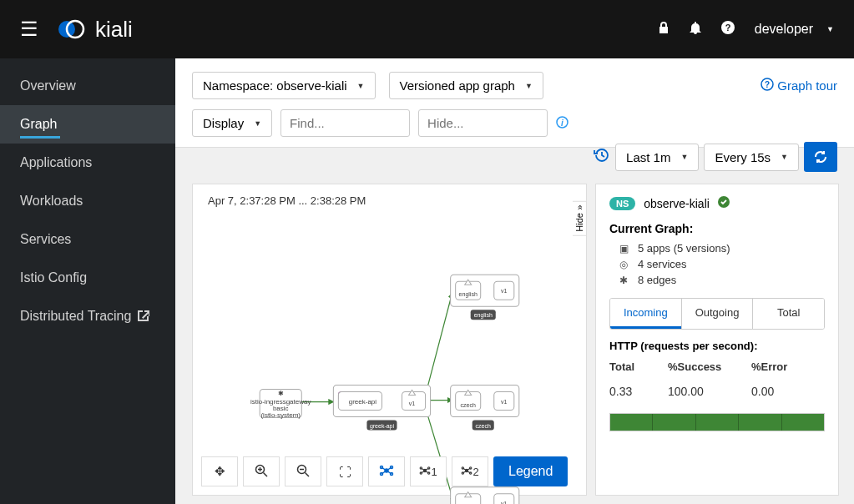 The image size is (854, 504). I want to click on display-dropdown: Display, so click(232, 123).